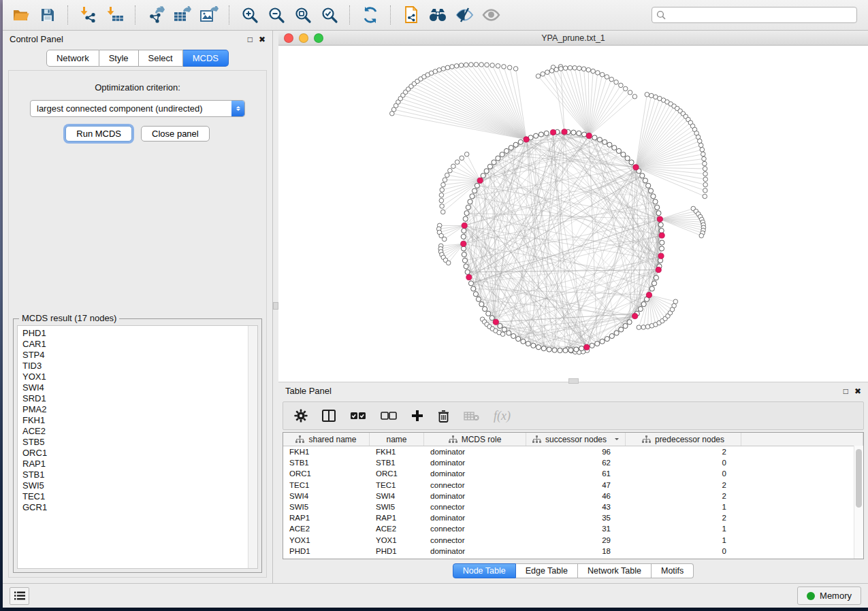 The height and width of the screenshot is (611, 868). What do you see at coordinates (547, 571) in the screenshot?
I see `tab-edge-table: Edge Table` at bounding box center [547, 571].